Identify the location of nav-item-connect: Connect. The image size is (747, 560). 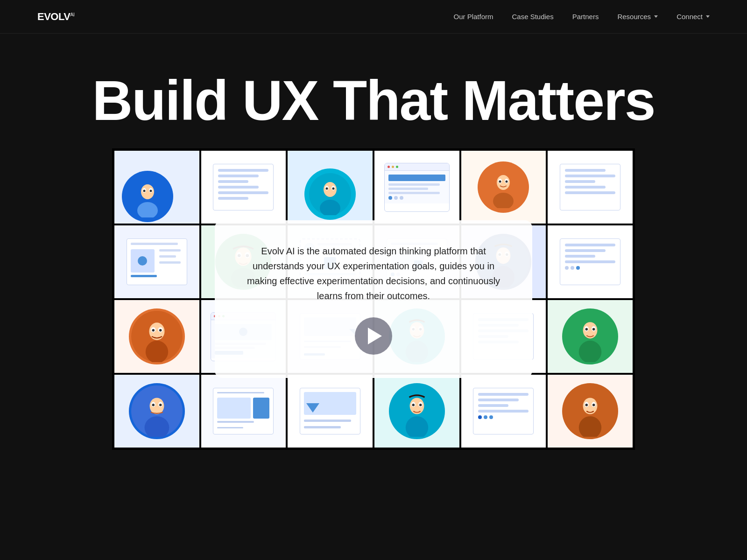
(693, 17).